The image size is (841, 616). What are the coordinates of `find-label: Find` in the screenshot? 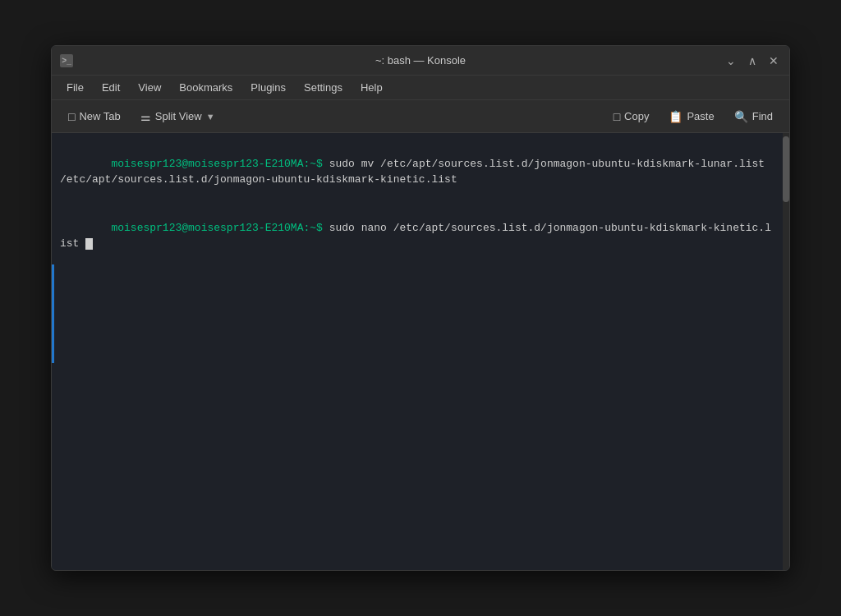 It's located at (762, 117).